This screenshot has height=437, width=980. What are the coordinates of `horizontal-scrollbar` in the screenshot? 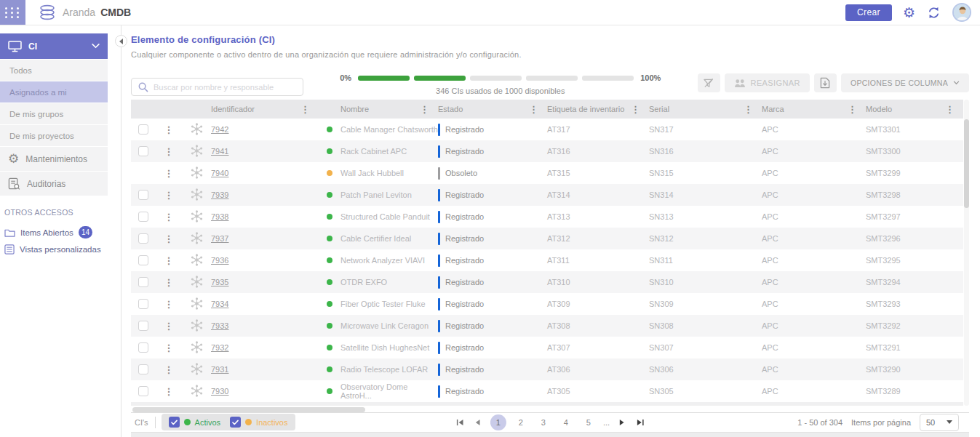 It's located at (550, 409).